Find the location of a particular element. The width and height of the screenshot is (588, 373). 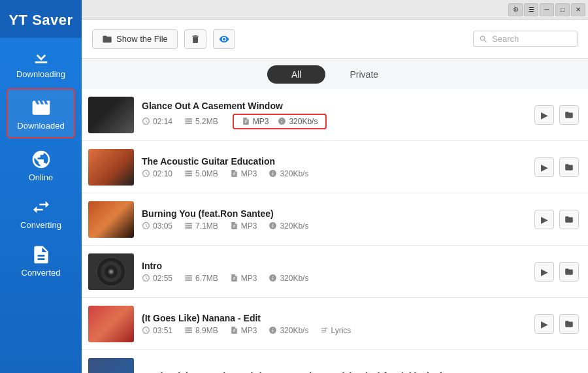

sidebar-item-online: Online is located at coordinates (41, 165).